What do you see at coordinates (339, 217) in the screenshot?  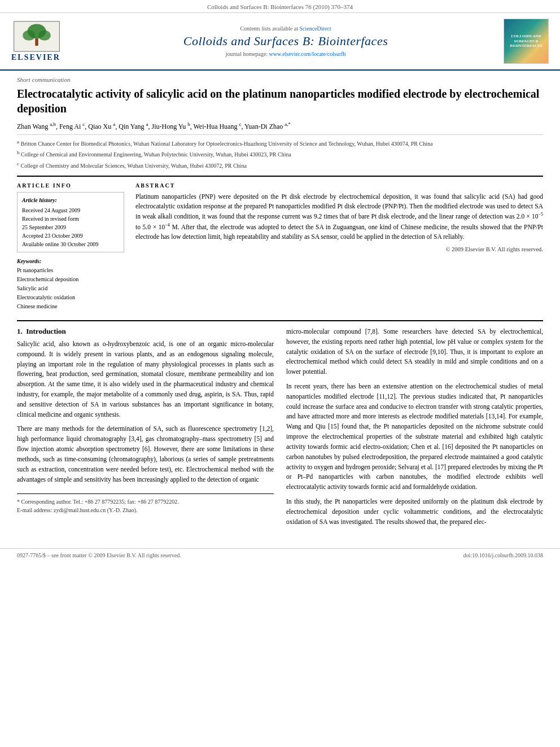 I see `abstract-text: Platinum nanoparticles (PNP) were deposi…` at bounding box center [339, 217].